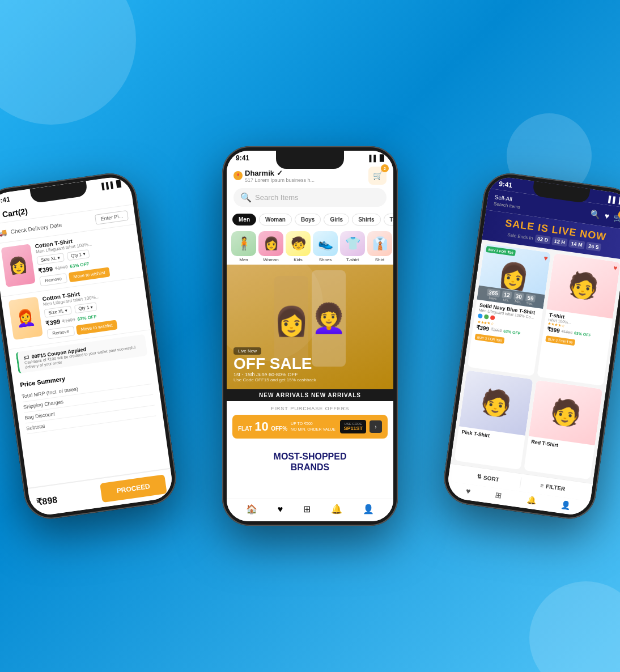  I want to click on nav-categories-right: ⊞, so click(499, 495).